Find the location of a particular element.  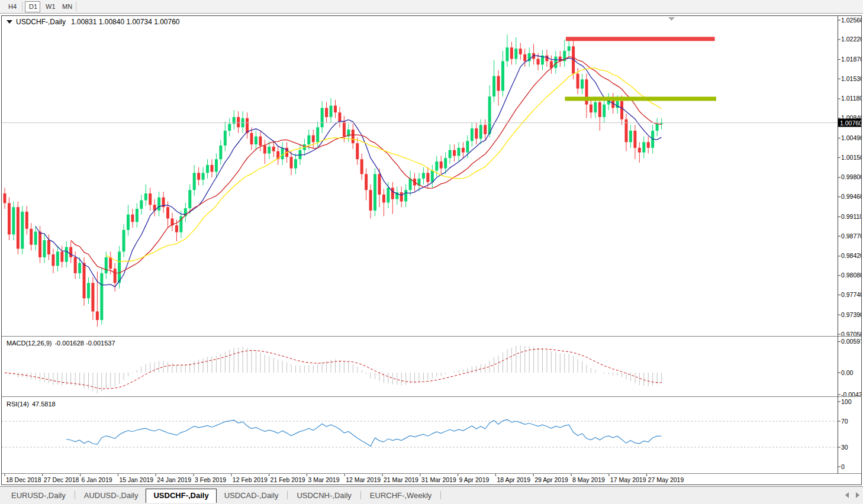

price-axis-label: 0.98420 is located at coordinates (851, 256).